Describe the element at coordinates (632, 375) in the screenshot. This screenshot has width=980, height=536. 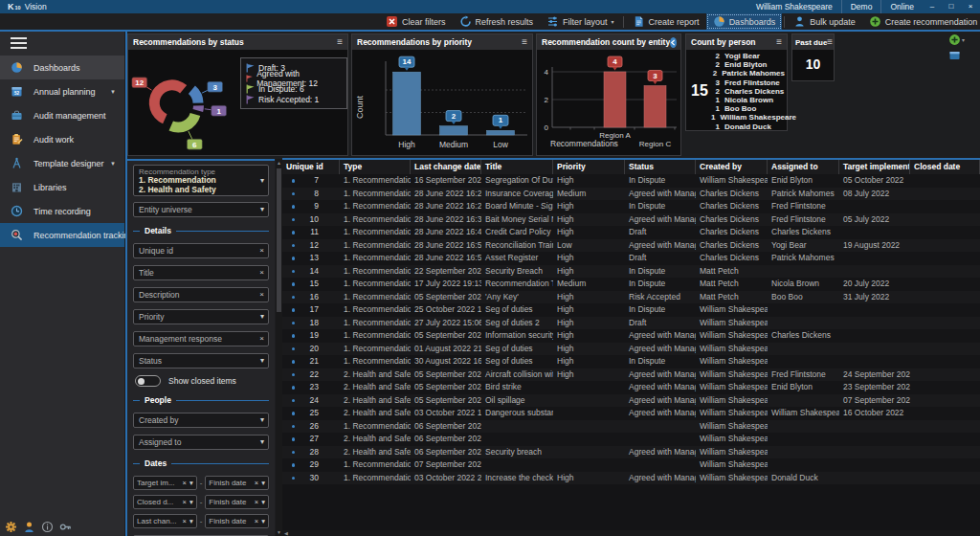
I see `table-row-22: 222. Health and Safety05 September 2022 …` at that location.